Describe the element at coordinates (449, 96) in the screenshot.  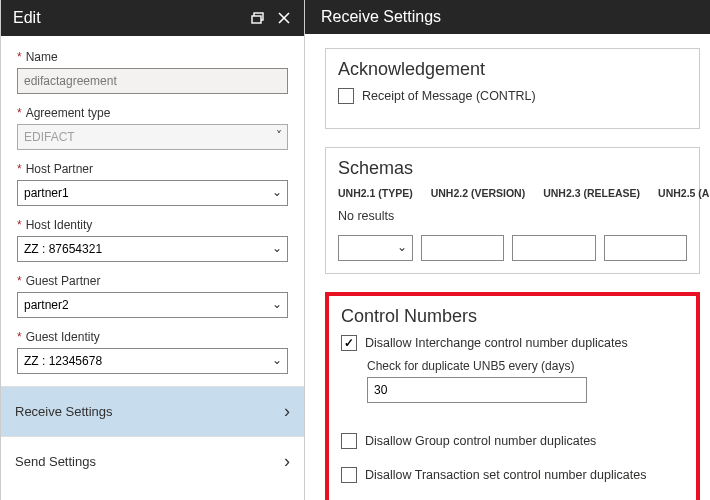
I see `receipt-label: Receipt of Message (CONTRL)` at that location.